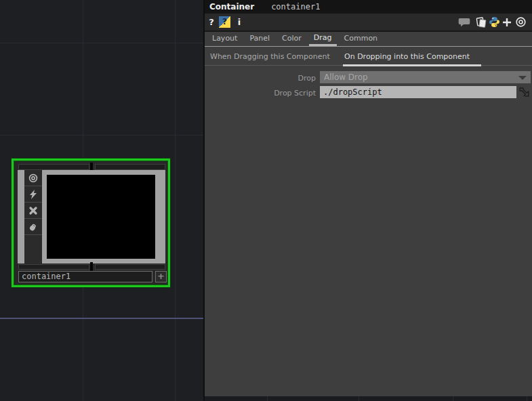 The image size is (532, 401). What do you see at coordinates (91, 267) in the screenshot?
I see `node-child-connector` at bounding box center [91, 267].